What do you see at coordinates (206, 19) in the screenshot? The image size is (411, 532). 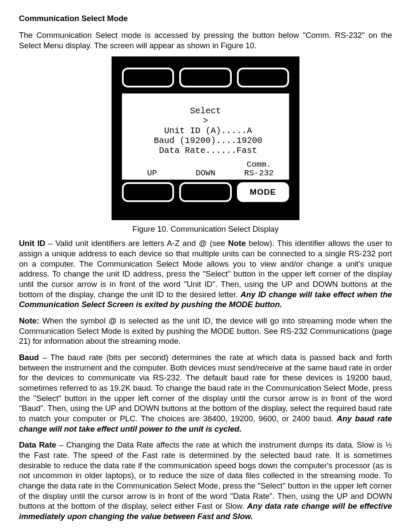 I see `section-heading: Communication Select Mode` at bounding box center [206, 19].